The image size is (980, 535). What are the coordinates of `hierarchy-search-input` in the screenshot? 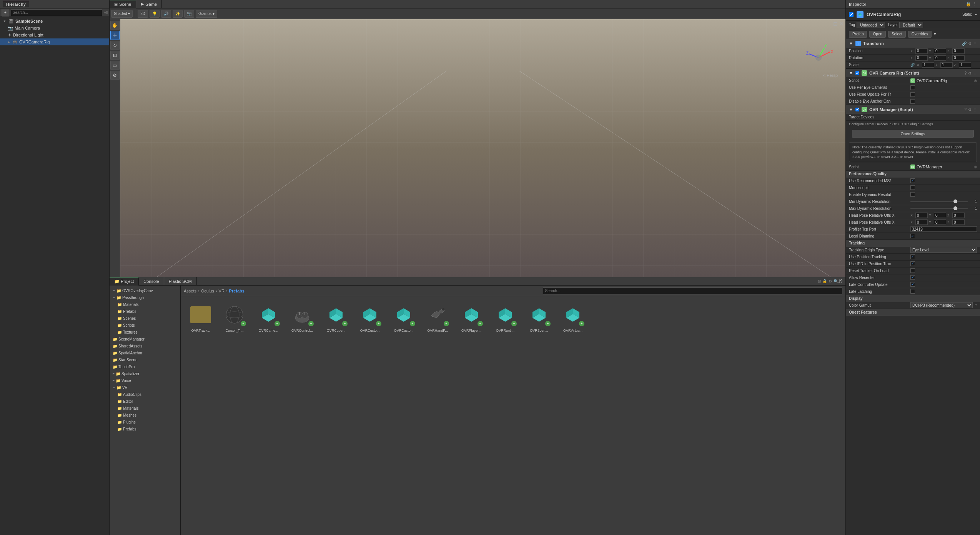 It's located at (57, 13).